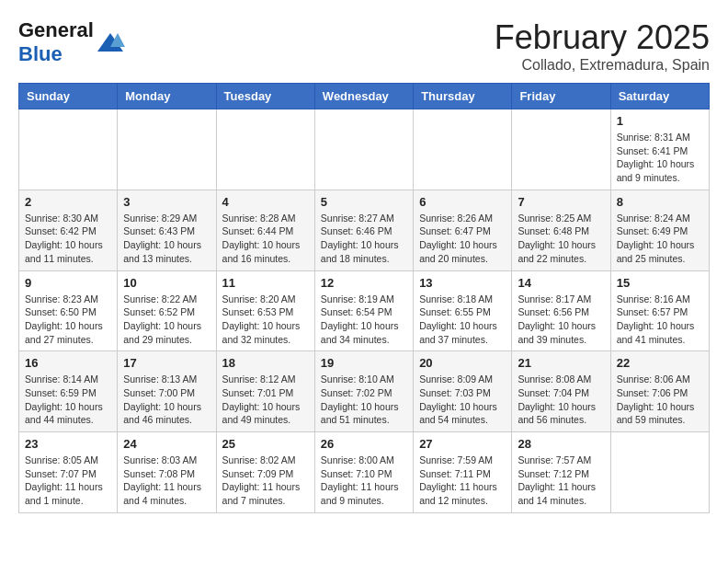 The image size is (728, 563). Describe the element at coordinates (364, 311) in the screenshot. I see `calendar-cell: 12Sunrise: 8:19 AMSunset: 6:54 PMDayligh…` at that location.